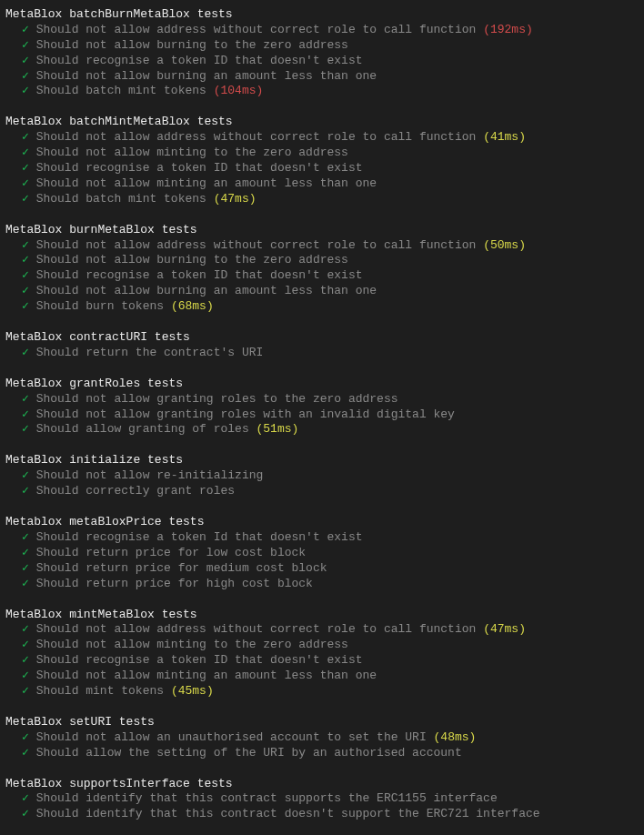 The image size is (644, 835). Describe the element at coordinates (322, 338) in the screenshot. I see `suite-title: MetaBlox contractURI tests` at that location.